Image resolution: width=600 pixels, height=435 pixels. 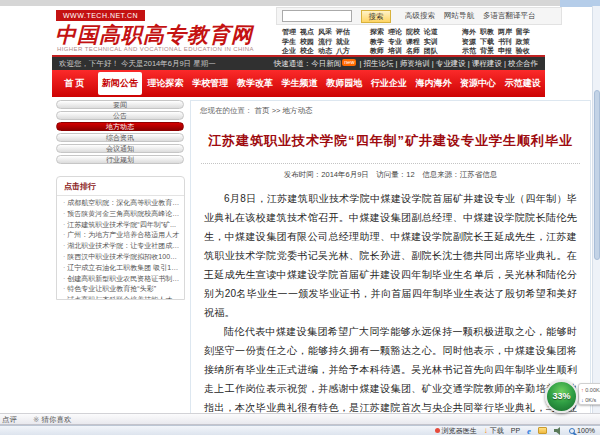 I want to click on translate-link: 多语言翻译平台, so click(x=510, y=16).